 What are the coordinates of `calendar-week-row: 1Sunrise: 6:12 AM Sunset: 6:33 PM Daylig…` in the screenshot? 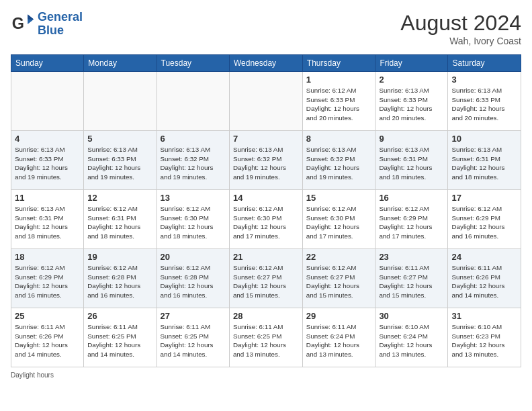 It's located at (266, 101).